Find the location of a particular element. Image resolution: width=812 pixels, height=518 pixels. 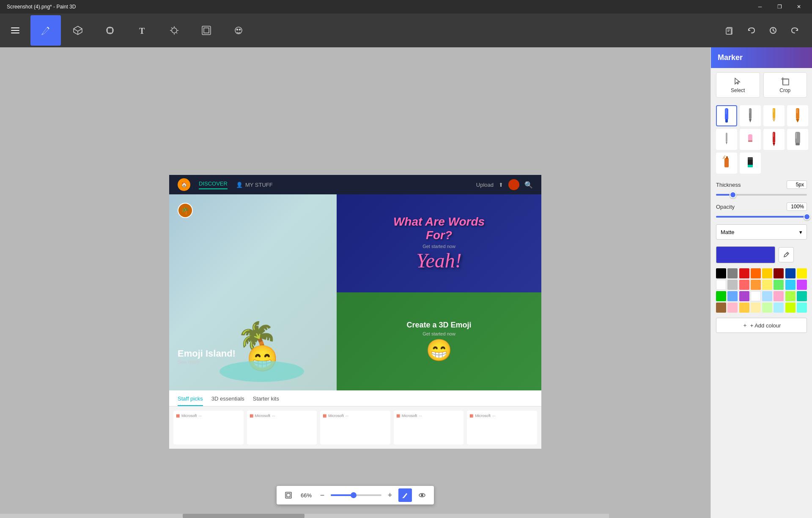

text-tool-button: T is located at coordinates (142, 30).